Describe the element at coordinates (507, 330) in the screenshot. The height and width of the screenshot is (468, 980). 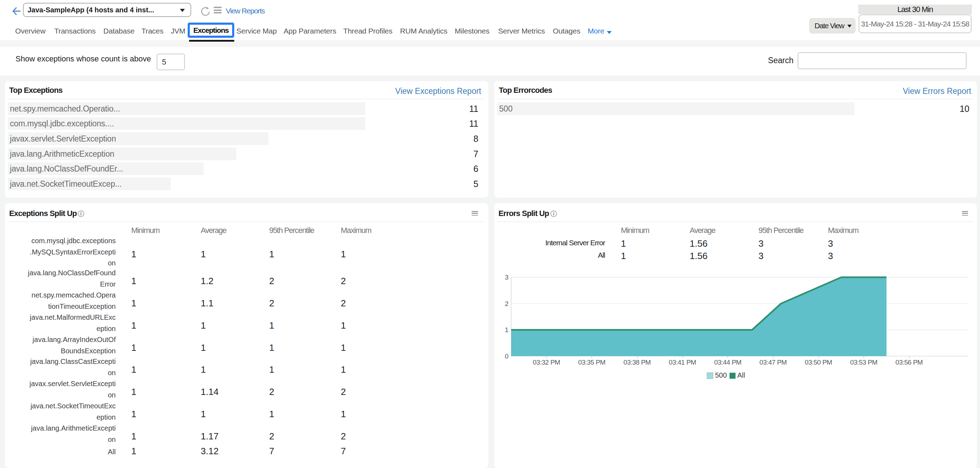
I see `svg-text: 1` at that location.